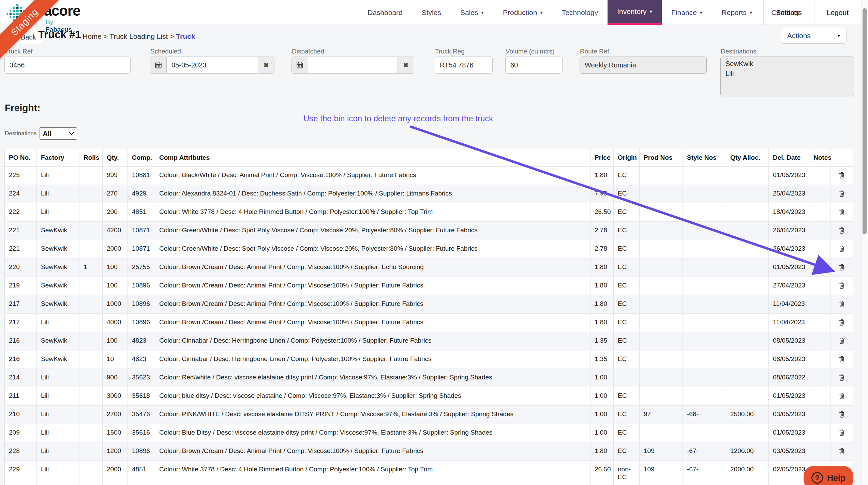  I want to click on help-button: ? Help, so click(828, 475).